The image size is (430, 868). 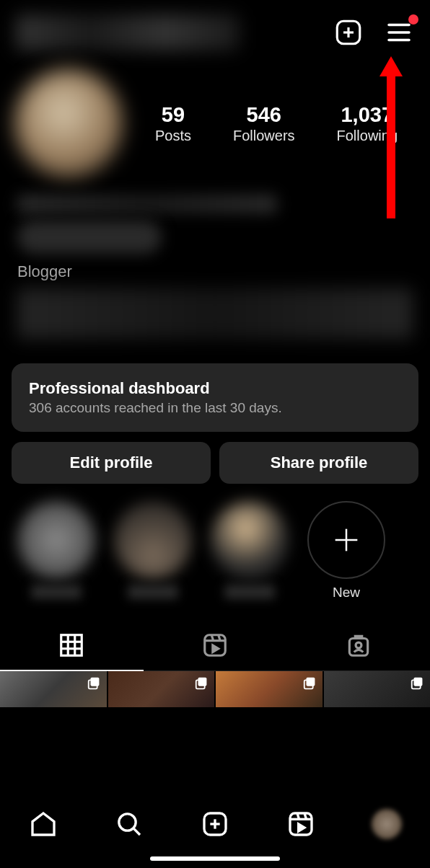 What do you see at coordinates (43, 824) in the screenshot?
I see `nav-home` at bounding box center [43, 824].